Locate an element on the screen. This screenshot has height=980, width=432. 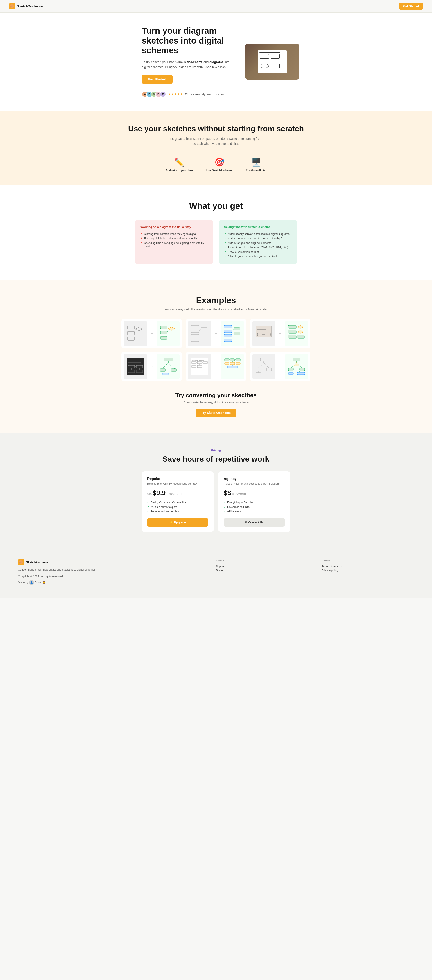
example-card-1: → is located at coordinates (151, 334).